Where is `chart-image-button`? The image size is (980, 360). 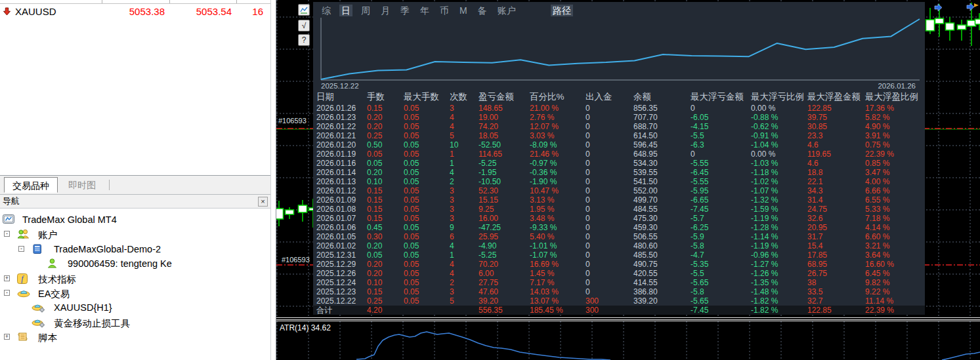 chart-image-button is located at coordinates (304, 10).